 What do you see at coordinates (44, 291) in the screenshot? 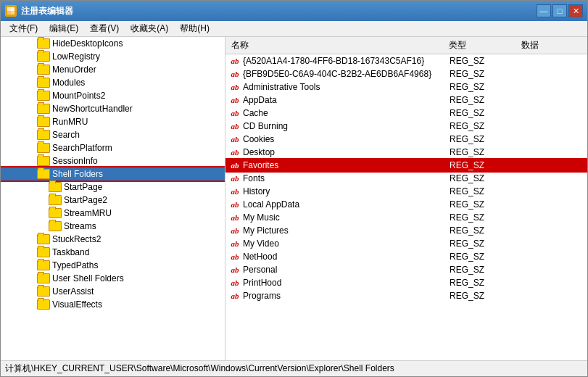
I see `folder-icon-UserAssist` at bounding box center [44, 291].